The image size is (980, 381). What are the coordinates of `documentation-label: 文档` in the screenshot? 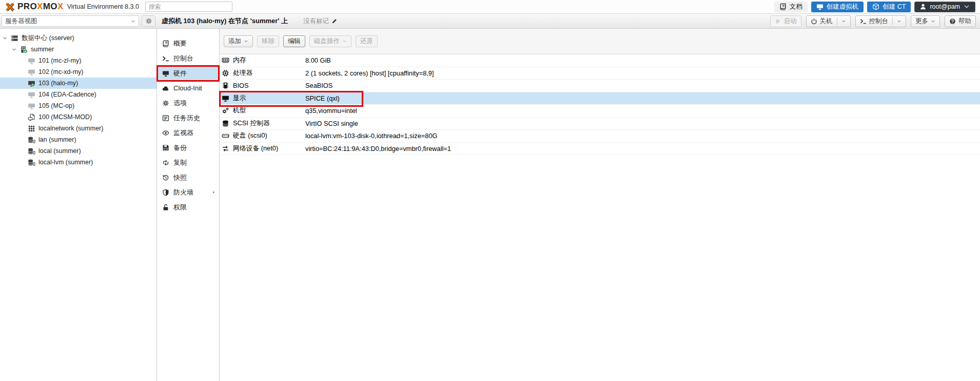 It's located at (796, 7).